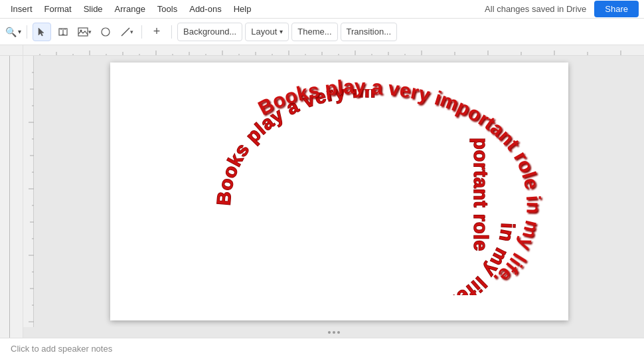  Describe the element at coordinates (322, 9) in the screenshot. I see `menu-bar: Insert Format Slide Arrange Tools Add-on…` at that location.